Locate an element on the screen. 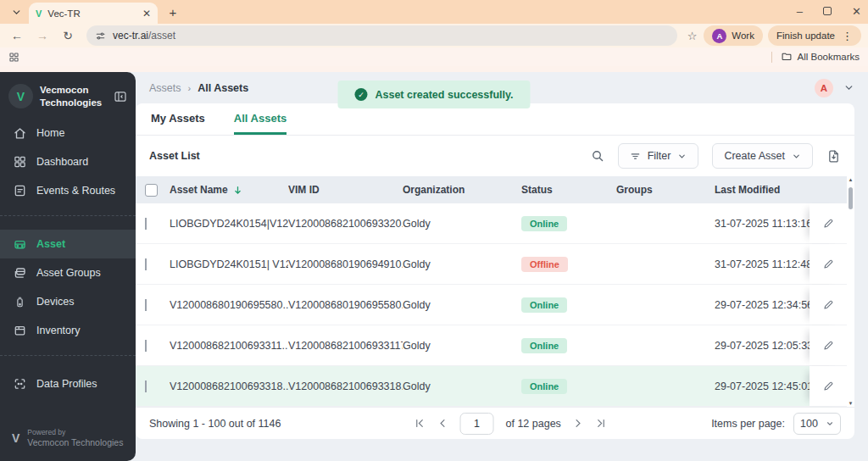 Image resolution: width=868 pixels, height=461 pixels. sidebar-collapse-button is located at coordinates (120, 97).